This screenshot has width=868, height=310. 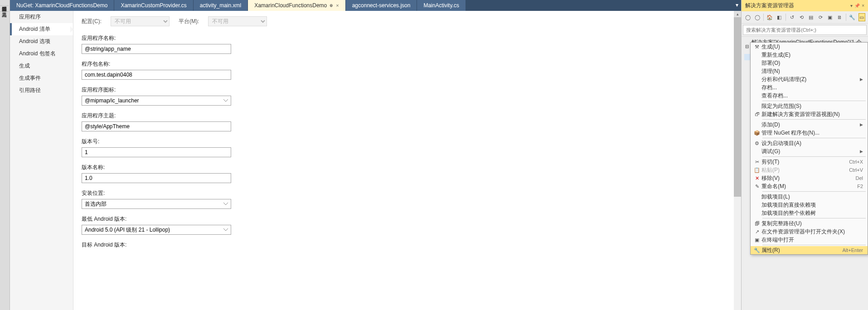 What do you see at coordinates (140, 21) in the screenshot?
I see `config-select: 不可用` at bounding box center [140, 21].